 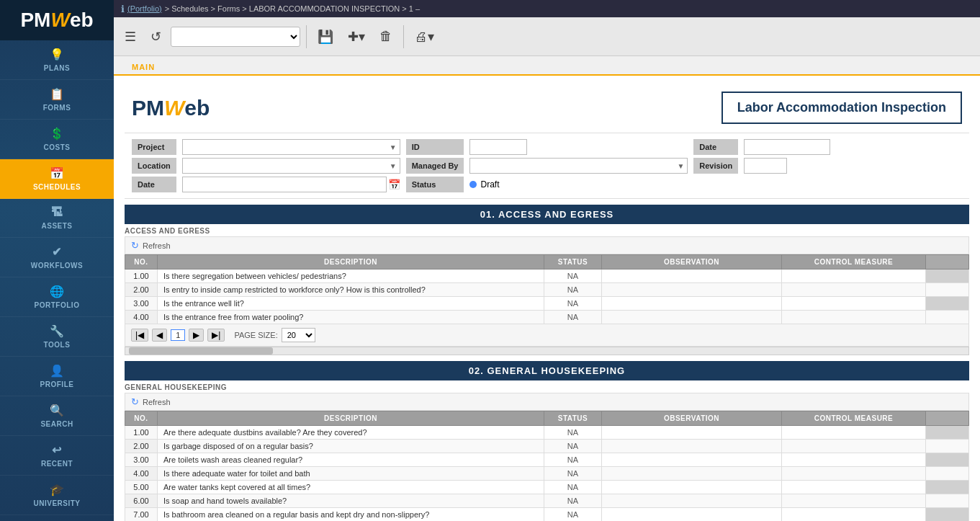 I want to click on id-label: ID, so click(x=435, y=147).